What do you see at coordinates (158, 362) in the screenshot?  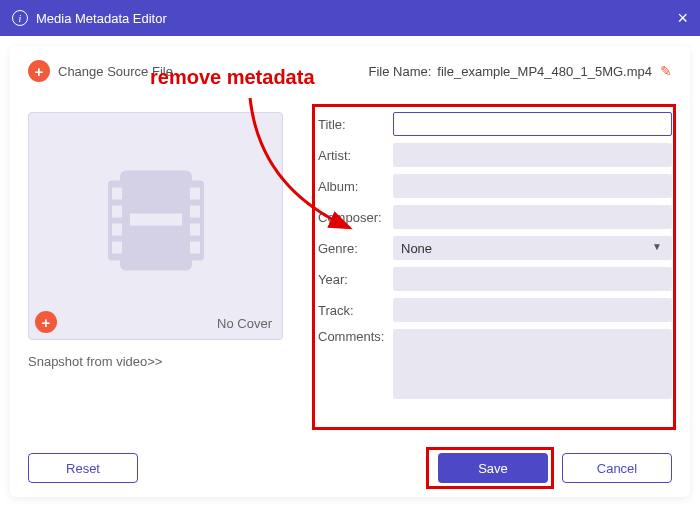 I see `snapshot-link: Snapshot from video>>` at bounding box center [158, 362].